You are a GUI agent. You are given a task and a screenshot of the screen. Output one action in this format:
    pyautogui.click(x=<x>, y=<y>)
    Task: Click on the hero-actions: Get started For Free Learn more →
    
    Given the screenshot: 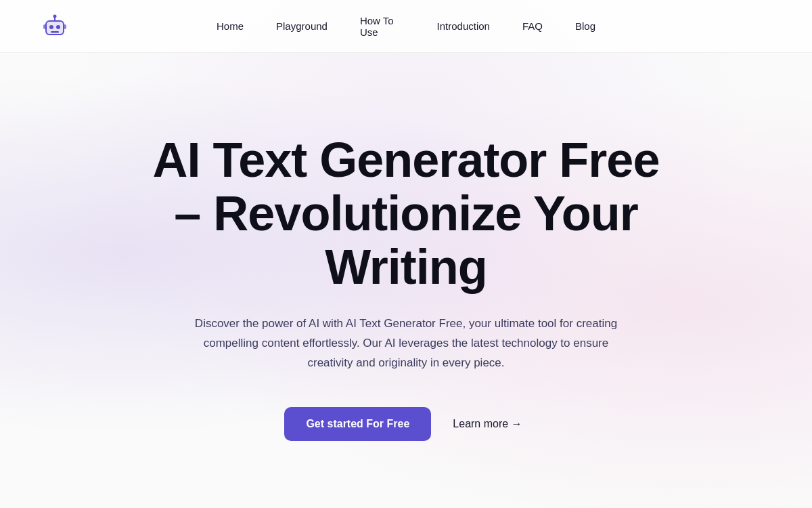 What is the action you would take?
    pyautogui.click(x=406, y=424)
    